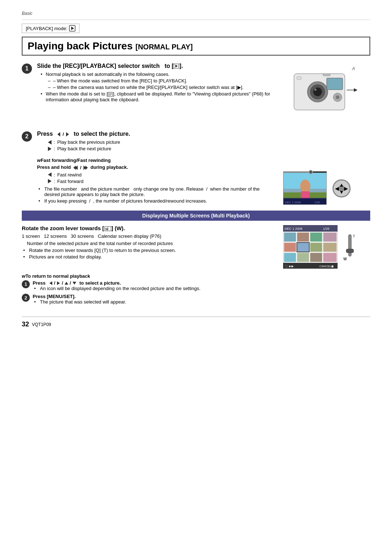 The image size is (392, 554). Describe the element at coordinates (74, 283) in the screenshot. I see `ret-down-icon` at that location.